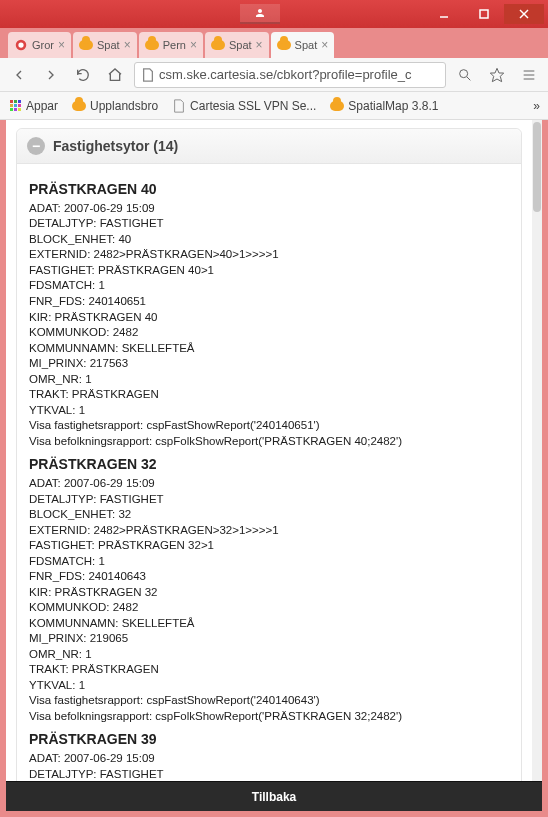 This screenshot has height=817, width=548. What do you see at coordinates (269, 546) in the screenshot?
I see `record-row: FASTIGHET: PRÄSTKRAGEN 32>1` at bounding box center [269, 546].